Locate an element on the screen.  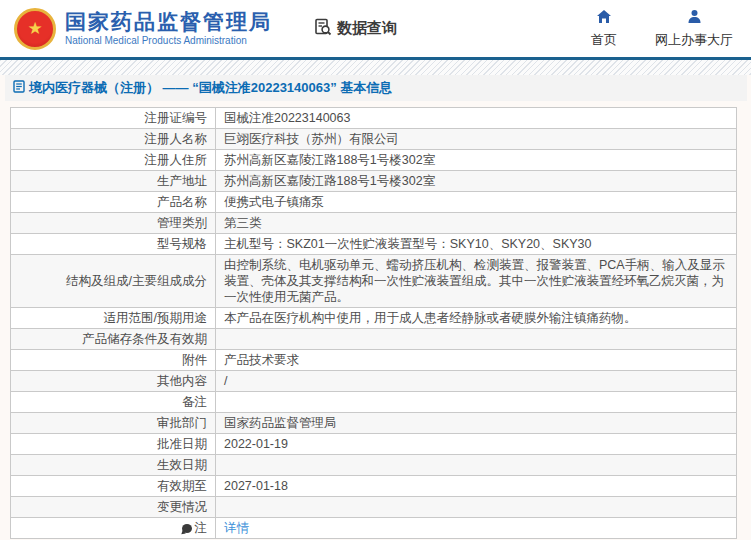
row-value: 国械注准20223140063 is located at coordinates (476, 118).